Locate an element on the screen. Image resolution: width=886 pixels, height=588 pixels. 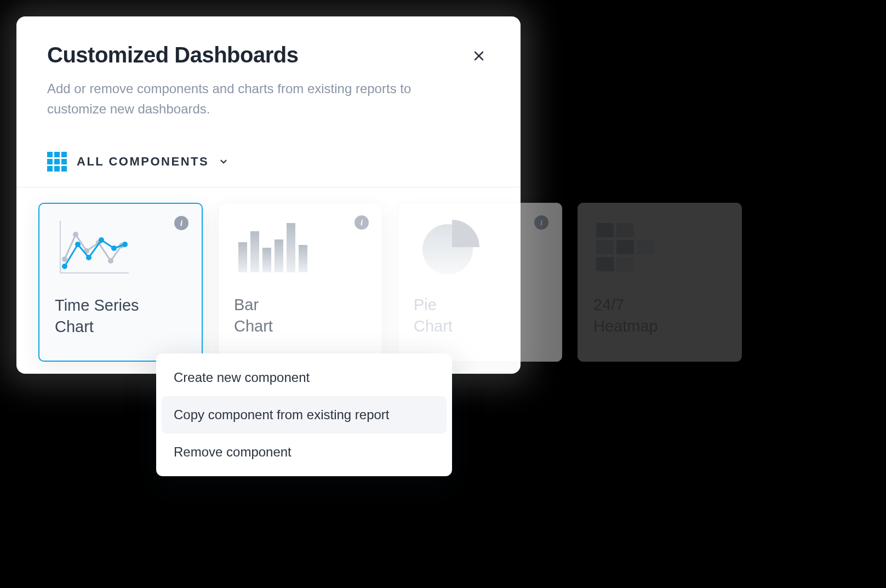
menu-item-remove-component: Remove component is located at coordinates (304, 452).